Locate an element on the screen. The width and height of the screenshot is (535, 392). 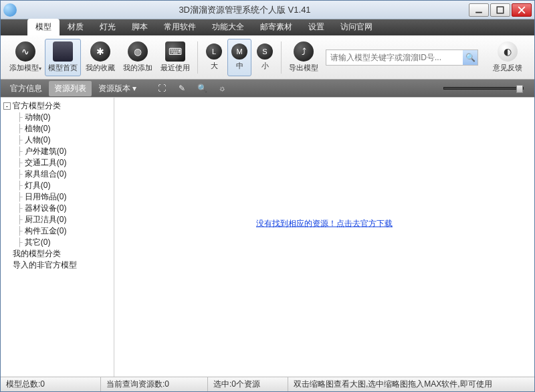
tree-item: 其它(0) is located at coordinates (58, 242).